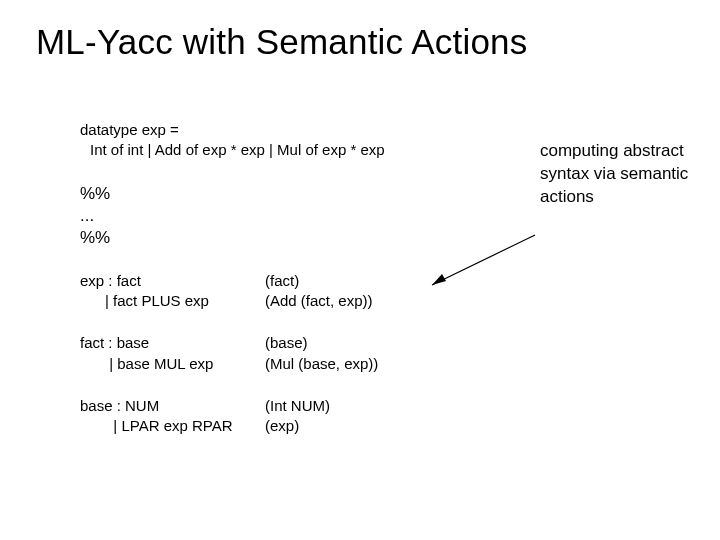  What do you see at coordinates (232, 140) in the screenshot?
I see `datatype-decl: datatype exp = Int of int | Add of exp *…` at bounding box center [232, 140].